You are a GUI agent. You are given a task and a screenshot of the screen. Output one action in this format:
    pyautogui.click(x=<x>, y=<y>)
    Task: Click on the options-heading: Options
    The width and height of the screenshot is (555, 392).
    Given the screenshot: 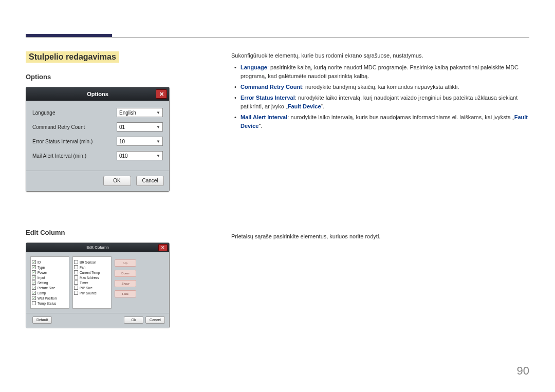 What is the action you would take?
    pyautogui.click(x=103, y=77)
    